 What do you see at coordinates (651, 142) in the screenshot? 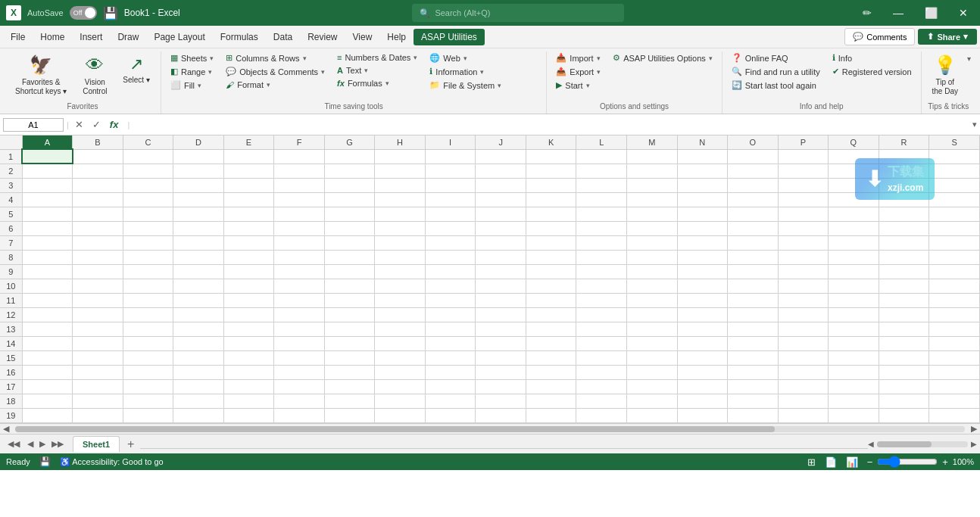
I see `col-header-M: M` at bounding box center [651, 142].